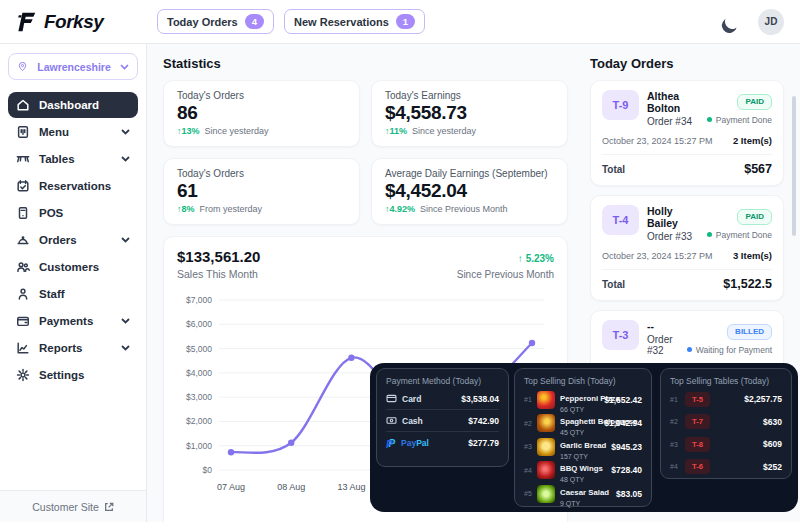 The image size is (800, 522). Describe the element at coordinates (199, 421) in the screenshot. I see `svg-text: $2,000` at that location.